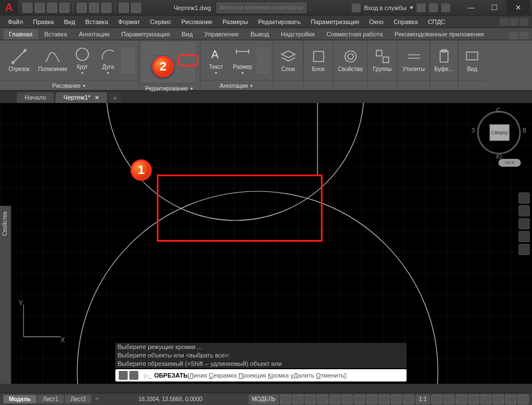  I want to click on layout-sheet2: Лист2, so click(78, 399).